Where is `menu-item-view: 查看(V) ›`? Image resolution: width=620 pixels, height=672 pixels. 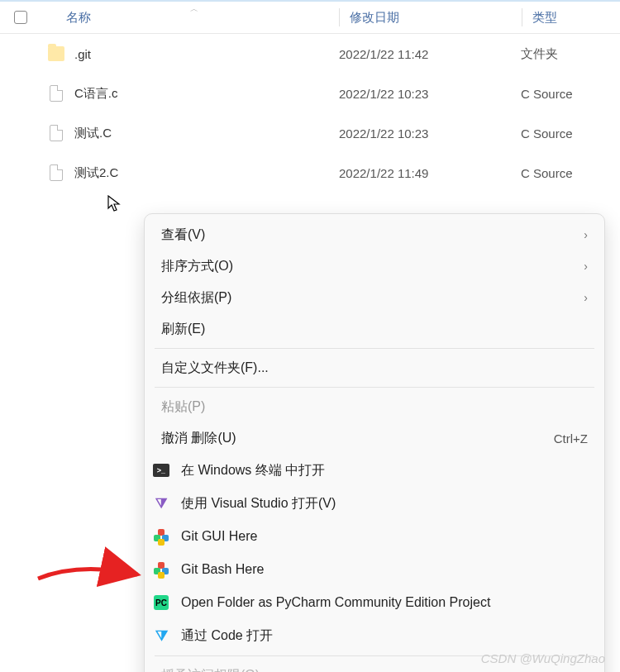 menu-item-view: 查看(V) › is located at coordinates (374, 235).